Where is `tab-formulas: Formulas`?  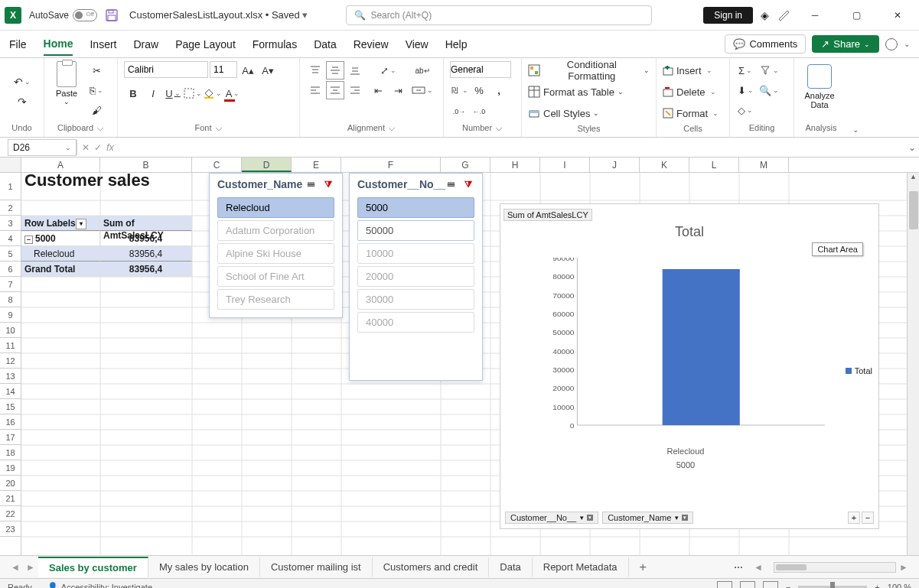 tab-formulas: Formulas is located at coordinates (275, 44).